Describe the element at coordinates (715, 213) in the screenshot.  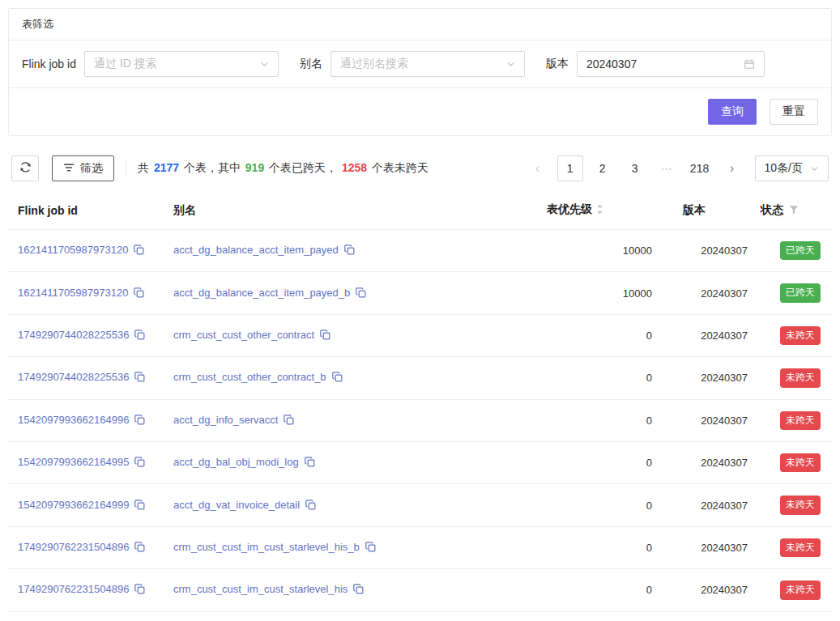
I see `header-version: 版本` at that location.